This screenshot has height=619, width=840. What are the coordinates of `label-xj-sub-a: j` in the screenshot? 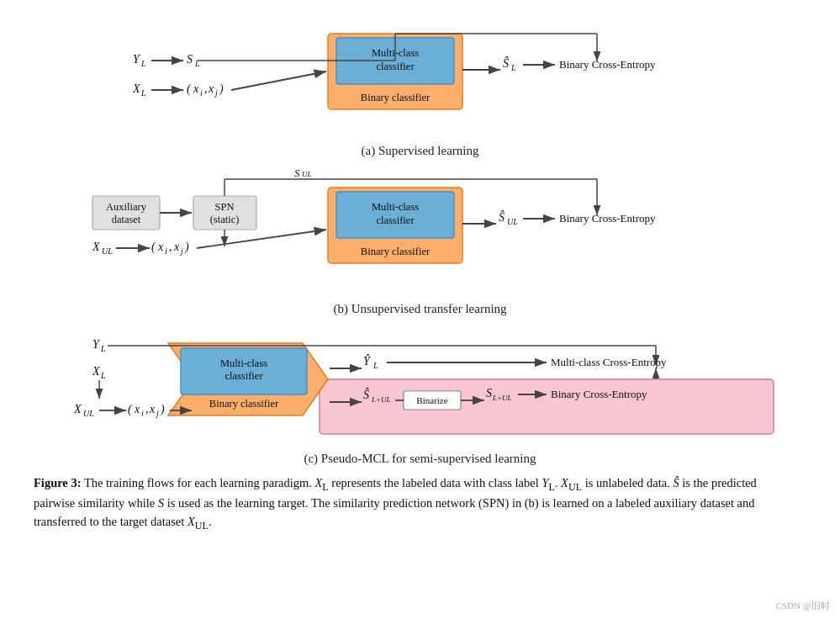 It's located at (215, 93).